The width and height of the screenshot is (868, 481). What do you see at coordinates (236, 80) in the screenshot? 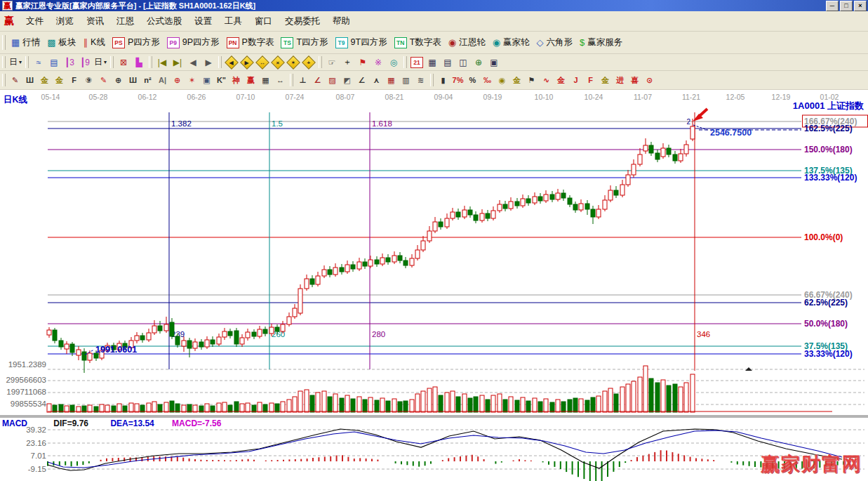
I see `draw-tool-15-button: 神` at bounding box center [236, 80].